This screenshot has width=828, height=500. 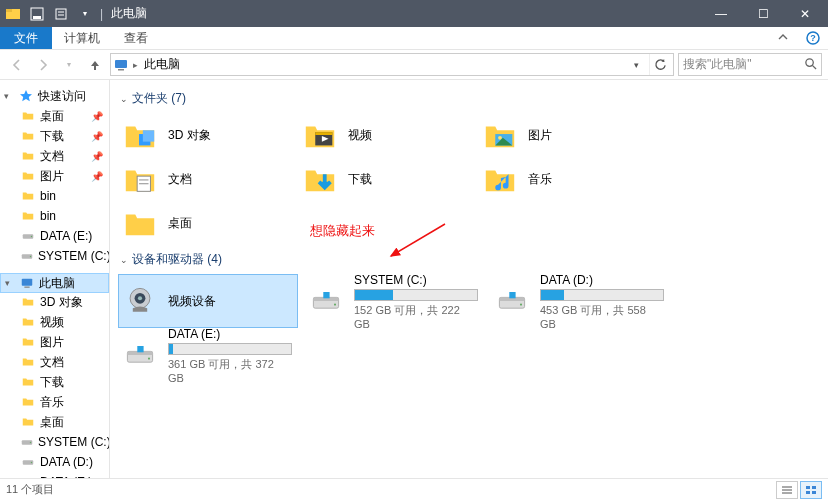 What do you see at coordinates (208, 301) in the screenshot?
I see `device-webcam: 视频设备` at bounding box center [208, 301].